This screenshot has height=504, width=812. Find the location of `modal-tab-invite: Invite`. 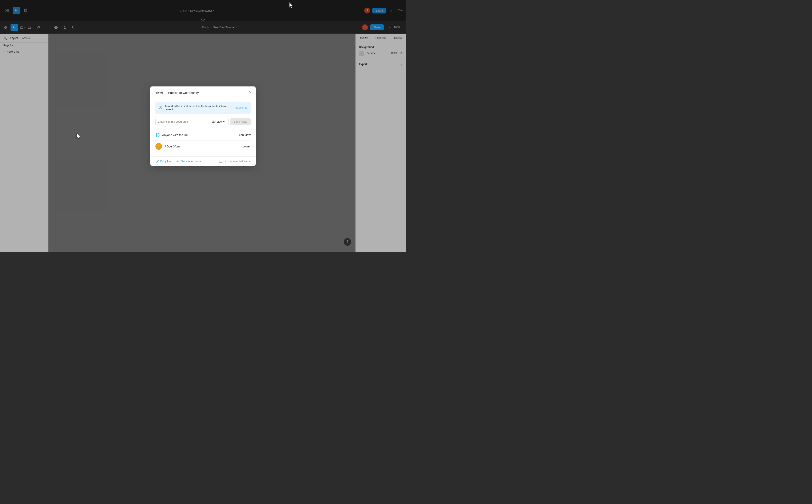

modal-tab-invite: Invite is located at coordinates (159, 94).